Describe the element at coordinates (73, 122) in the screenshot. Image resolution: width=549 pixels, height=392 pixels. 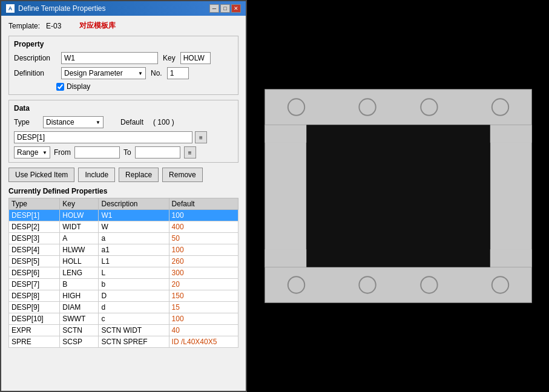
I see `type-dropdown: Distance ▼` at that location.